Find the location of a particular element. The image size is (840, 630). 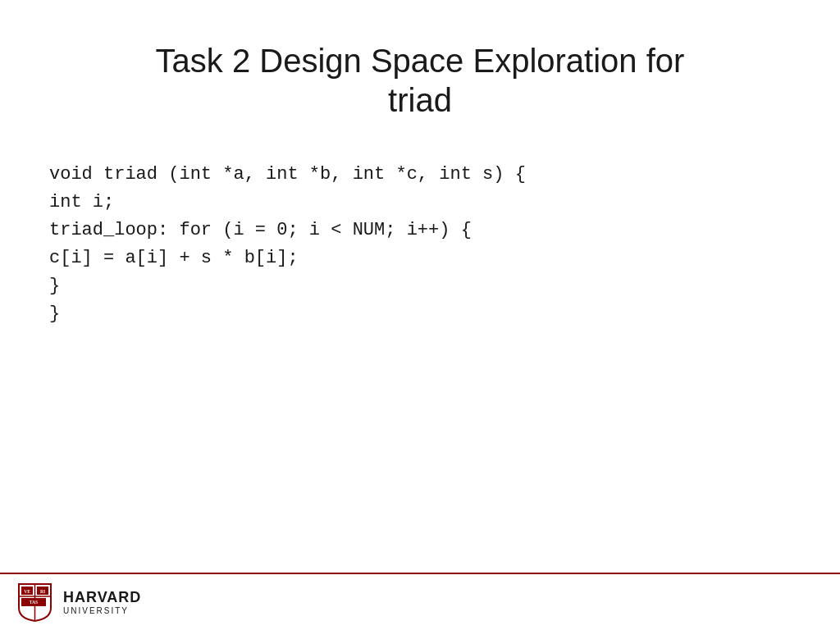

svg-text: RI is located at coordinates (43, 591).